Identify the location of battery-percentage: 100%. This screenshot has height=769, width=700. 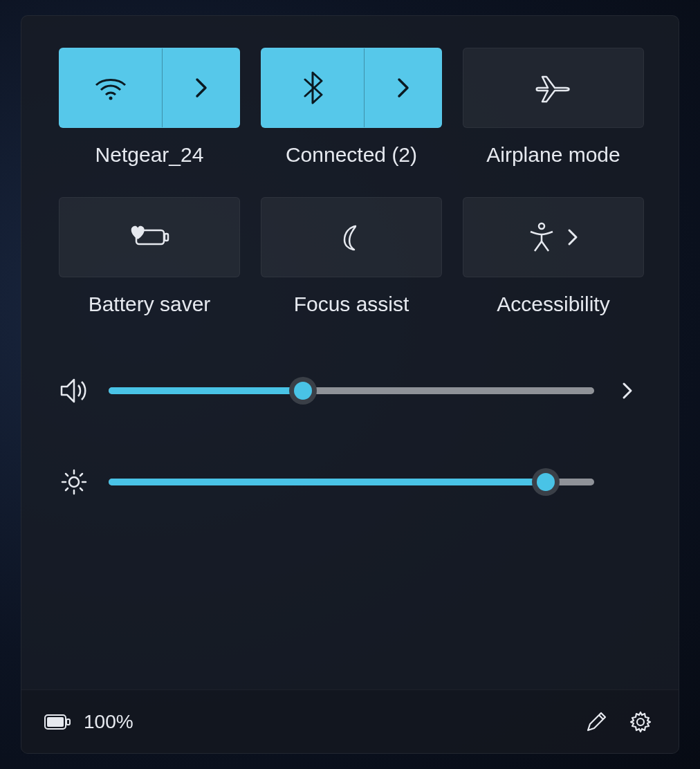
(109, 722).